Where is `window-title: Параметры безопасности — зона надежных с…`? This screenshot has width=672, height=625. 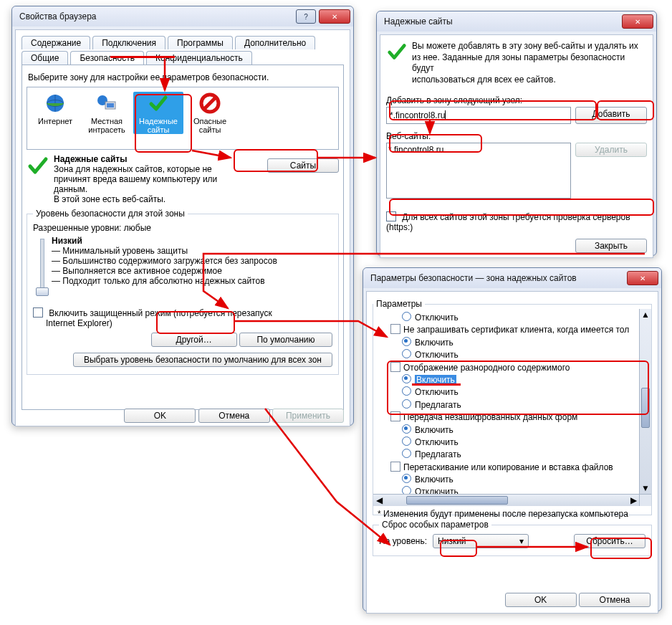
window-title: Параметры безопасности — зона надежных с… is located at coordinates (474, 278).